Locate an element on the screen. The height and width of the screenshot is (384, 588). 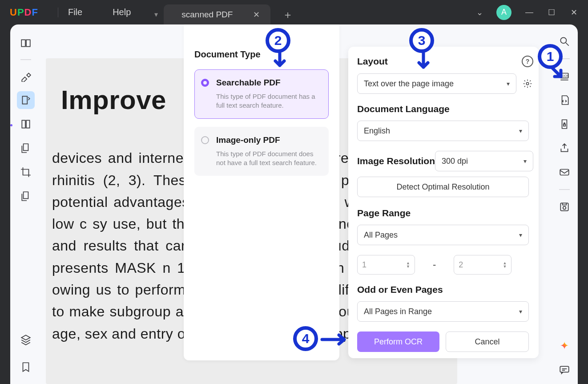
page-from-value: 1 is located at coordinates (364, 265).